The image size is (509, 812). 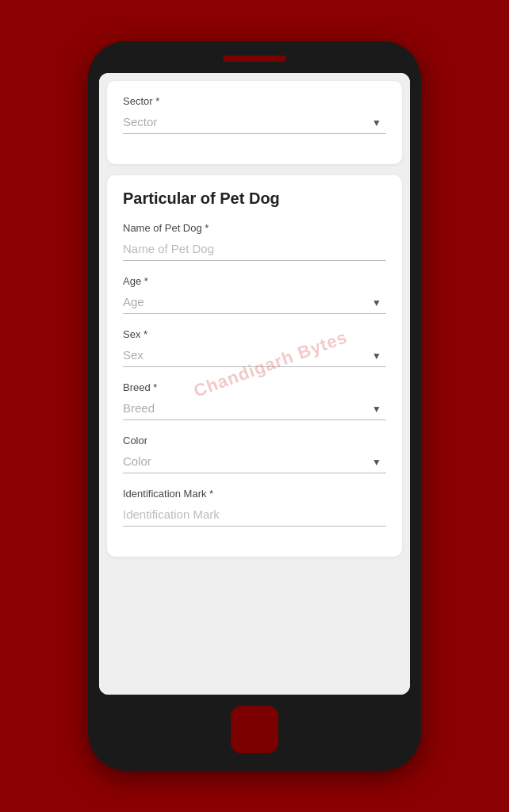 I want to click on section-title: Particular of Pet Dog, so click(x=254, y=198).